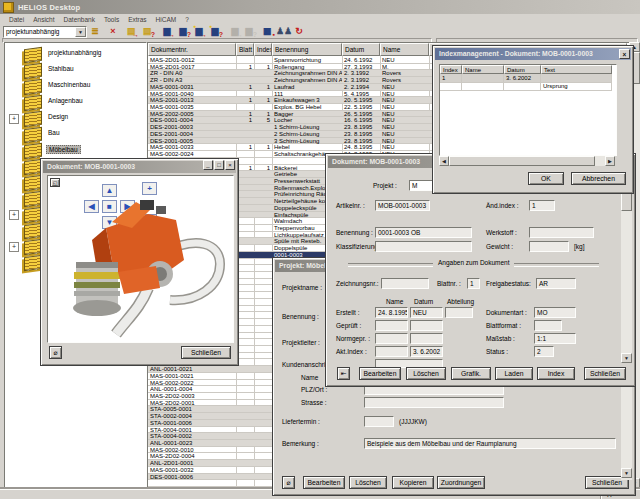  I want to click on cancel-button: Abbrechen, so click(598, 178).